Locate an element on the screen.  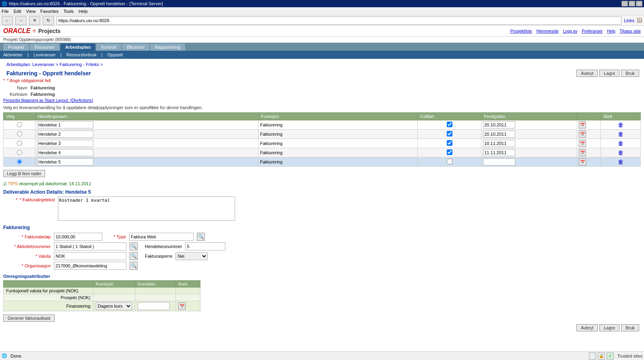
lagre-button-bottom: Lagre is located at coordinates (609, 328).